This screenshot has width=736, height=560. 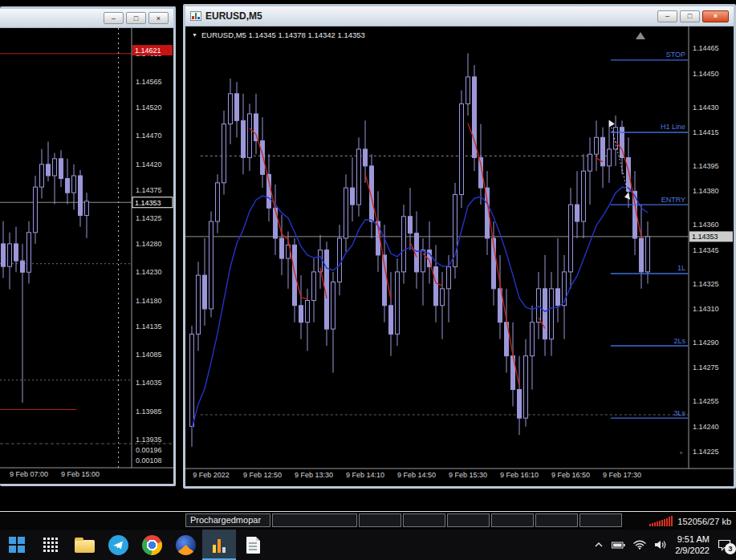 I want to click on telegram-button, so click(x=118, y=545).